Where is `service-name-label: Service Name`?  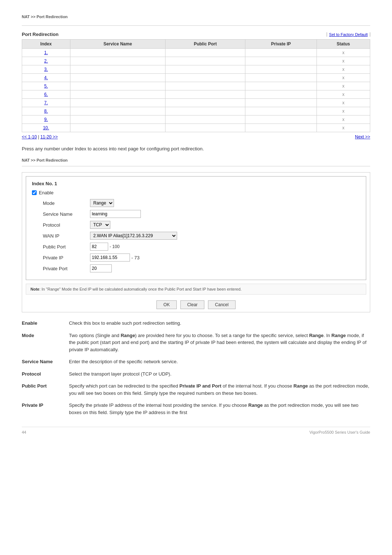
service-name-label: Service Name is located at coordinates (66, 214).